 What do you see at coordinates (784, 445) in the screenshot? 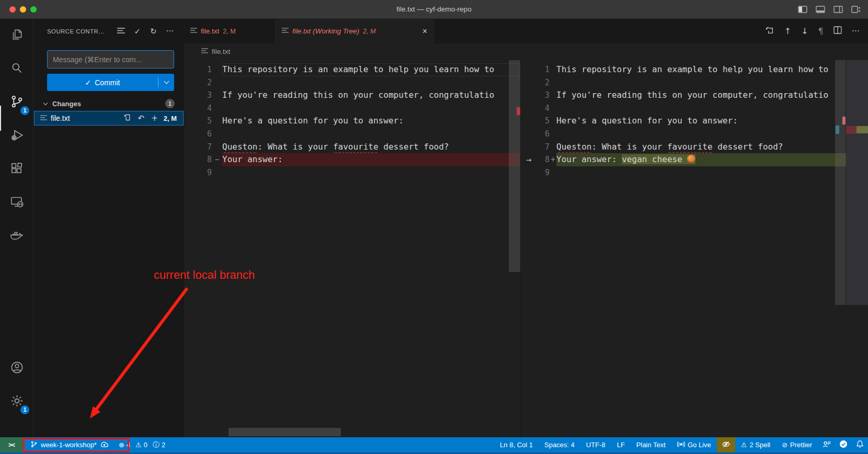
I see `circle-slash-icon: ⊘` at bounding box center [784, 445].